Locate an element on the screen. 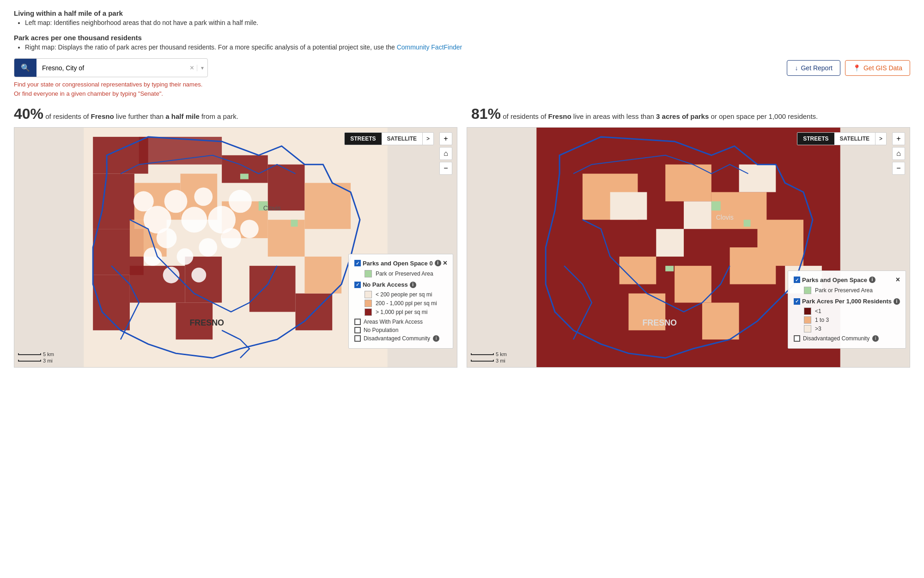  left-legend-title: Parks and Open Space 0 is located at coordinates (398, 264).